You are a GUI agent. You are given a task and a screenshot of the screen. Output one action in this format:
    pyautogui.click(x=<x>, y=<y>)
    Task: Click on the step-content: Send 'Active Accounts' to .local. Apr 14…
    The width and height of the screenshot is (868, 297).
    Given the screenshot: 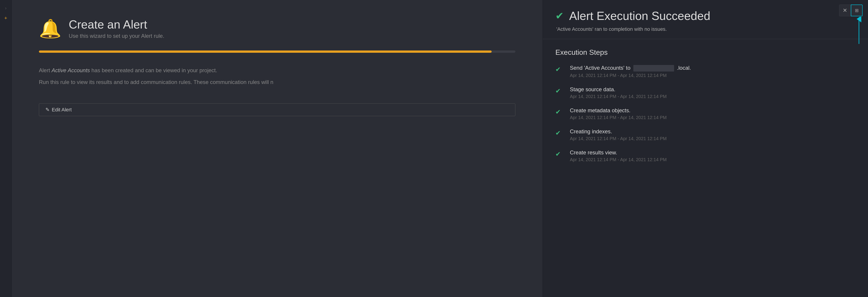 What is the action you would take?
    pyautogui.click(x=630, y=72)
    